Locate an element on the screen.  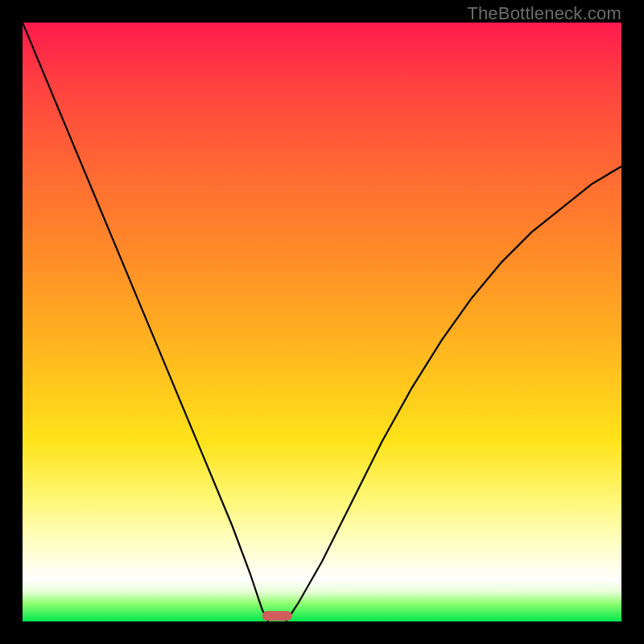
watermark-text: TheBottleneck.com is located at coordinates (544, 14).